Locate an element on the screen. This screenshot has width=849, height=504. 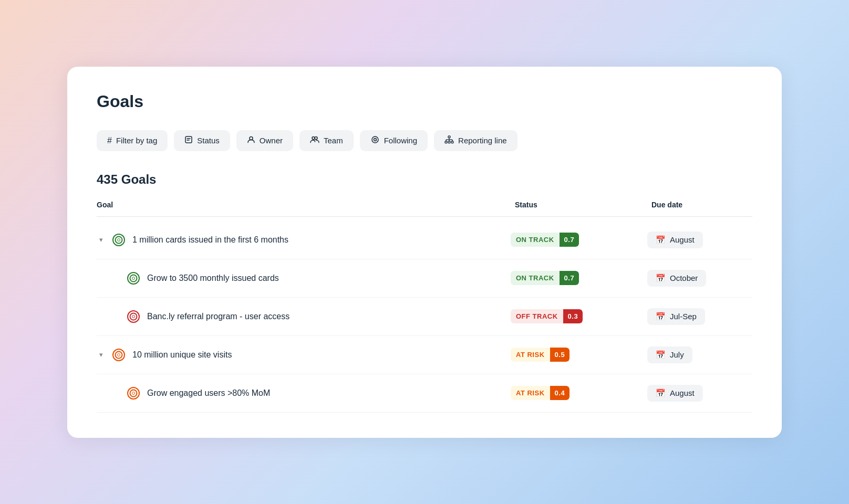
table-row: ▾ 1 million cards issued in the first 6 … is located at coordinates (424, 240).